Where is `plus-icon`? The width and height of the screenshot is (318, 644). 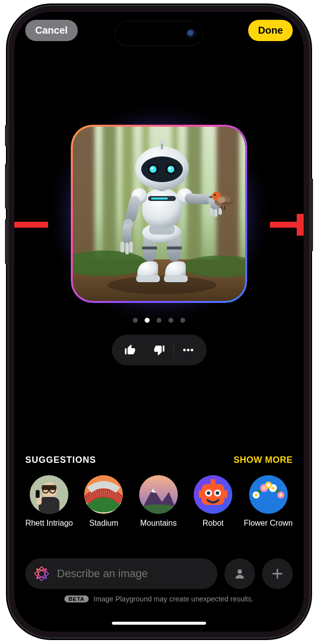
plus-icon is located at coordinates (277, 574).